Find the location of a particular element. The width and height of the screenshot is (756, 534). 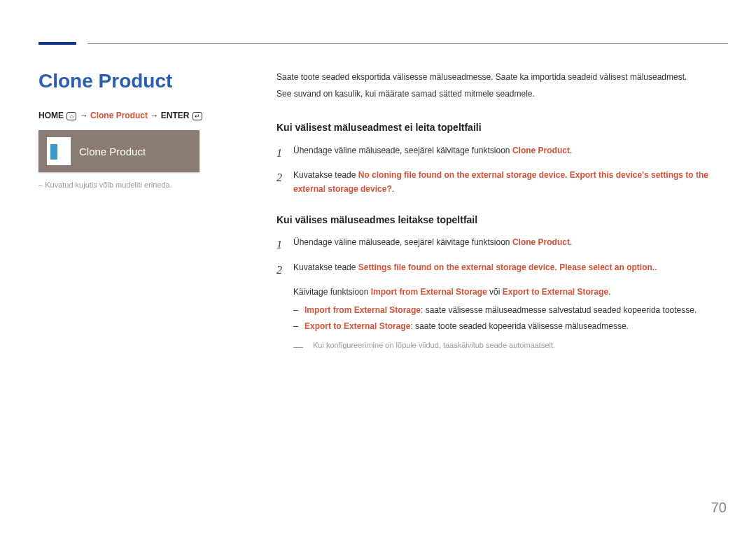

page-title: Clone Product is located at coordinates (147, 81).